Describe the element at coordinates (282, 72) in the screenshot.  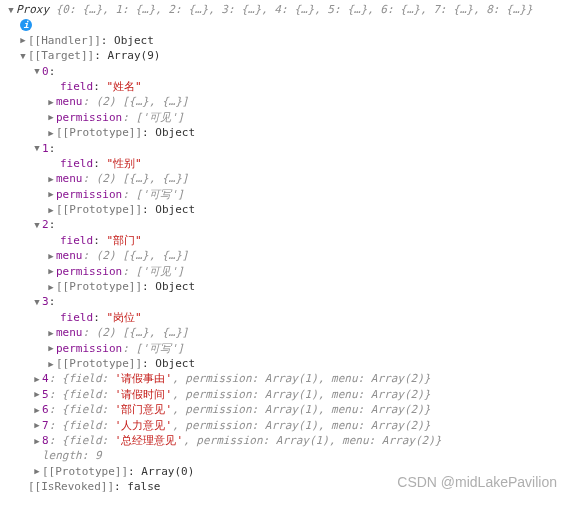
I see `array-item: 0:` at that location.